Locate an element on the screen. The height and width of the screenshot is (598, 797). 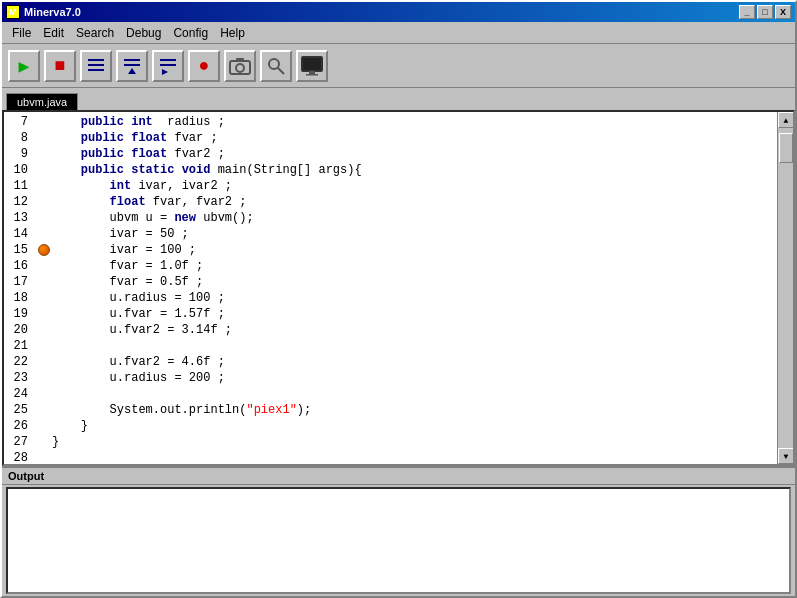
code-line-8: 8 public float fvar ; is located at coordinates (390, 138).